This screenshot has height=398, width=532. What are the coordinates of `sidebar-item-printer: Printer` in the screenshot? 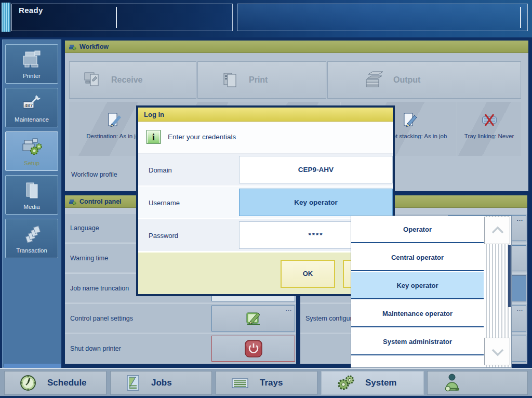 It's located at (32, 64).